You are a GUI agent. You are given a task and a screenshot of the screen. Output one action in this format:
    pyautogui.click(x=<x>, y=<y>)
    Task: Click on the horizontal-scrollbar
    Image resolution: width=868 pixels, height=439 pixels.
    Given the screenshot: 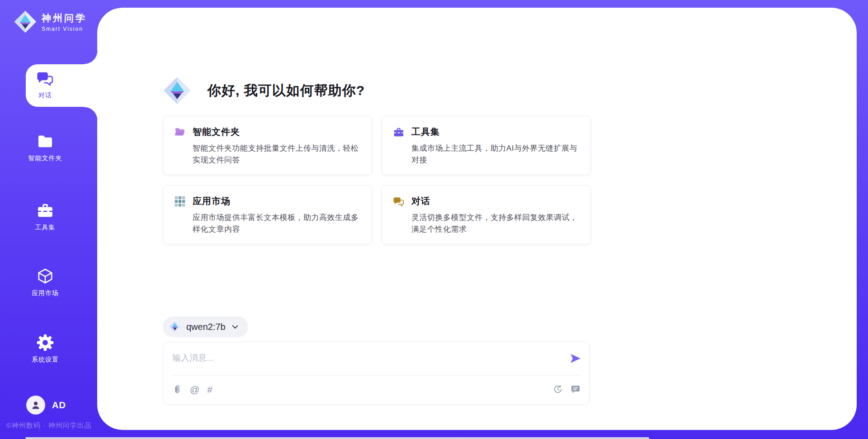 What is the action you would take?
    pyautogui.click(x=337, y=438)
    